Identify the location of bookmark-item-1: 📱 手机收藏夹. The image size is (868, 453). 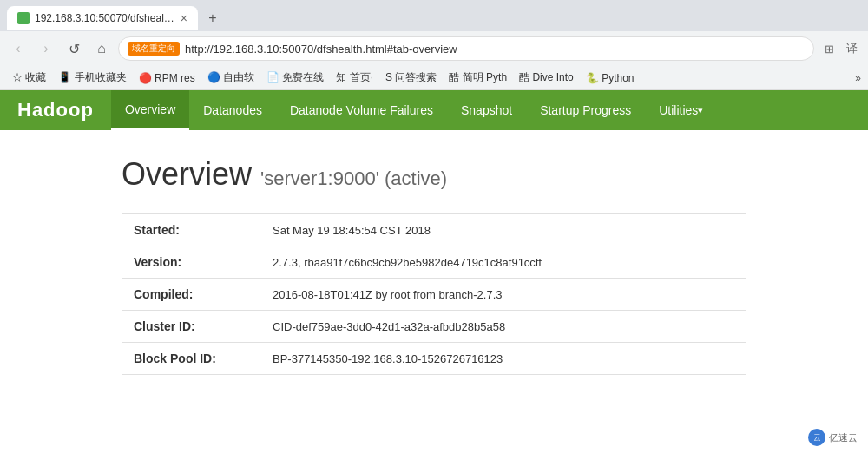
(92, 78).